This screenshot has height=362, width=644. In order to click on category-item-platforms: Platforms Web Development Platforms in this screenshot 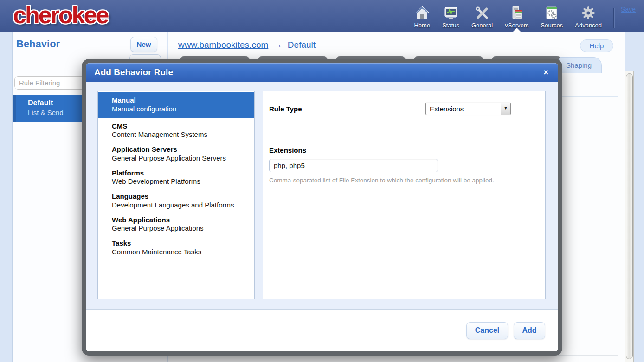, I will do `click(176, 178)`.